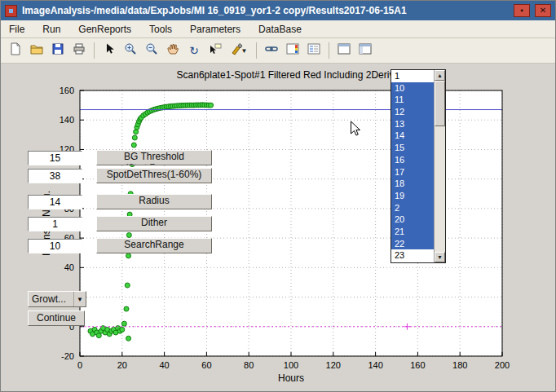  What do you see at coordinates (413, 256) in the screenshot?
I see `listbox-item: 23` at bounding box center [413, 256].